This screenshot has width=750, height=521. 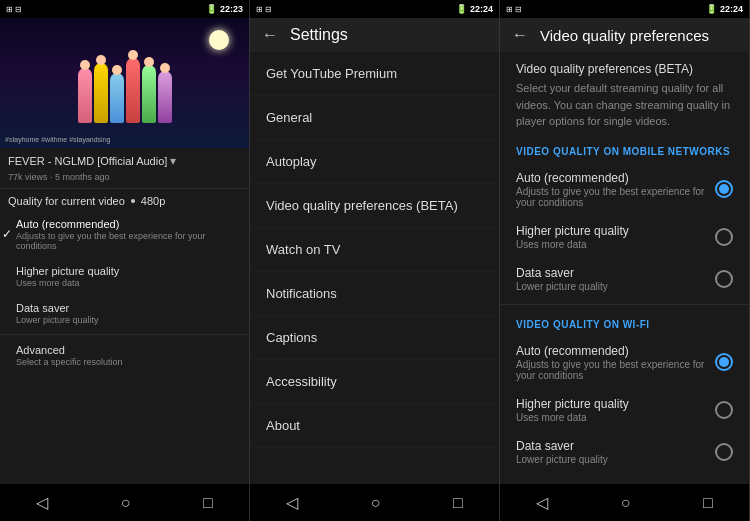 What do you see at coordinates (612, 370) in the screenshot?
I see `wifi-auto-sub: Adjusts to give you the best experience …` at bounding box center [612, 370].